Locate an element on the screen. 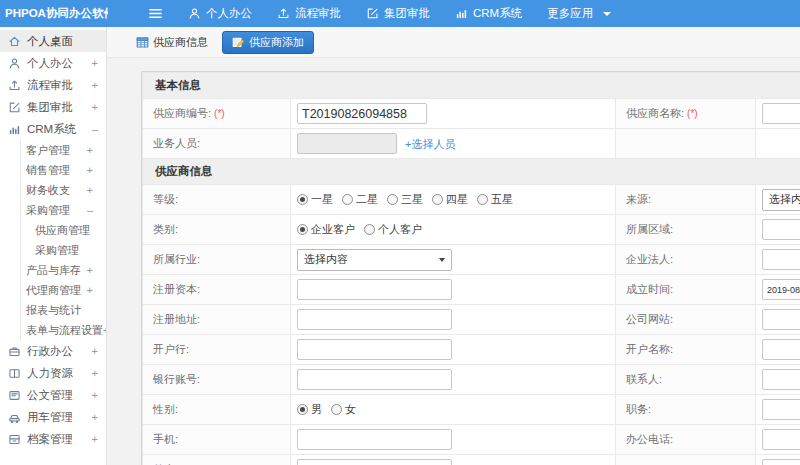 This screenshot has width=800, height=465. registered-capital-input is located at coordinates (374, 290).